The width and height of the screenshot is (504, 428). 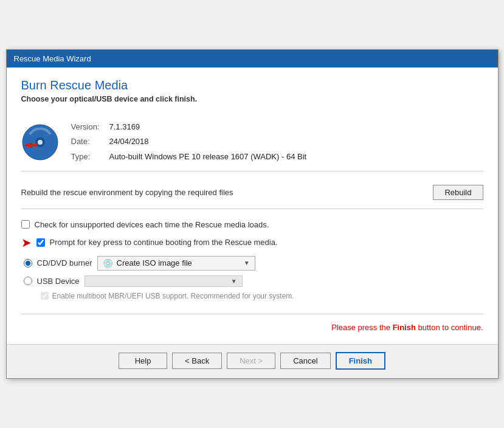 I want to click on finish-hint-text: Please press the, so click(x=362, y=327).